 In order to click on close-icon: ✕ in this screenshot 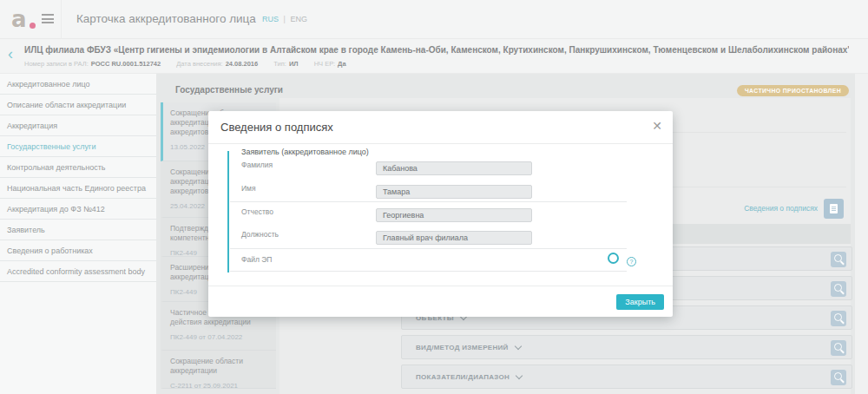, I will do `click(657, 126)`.